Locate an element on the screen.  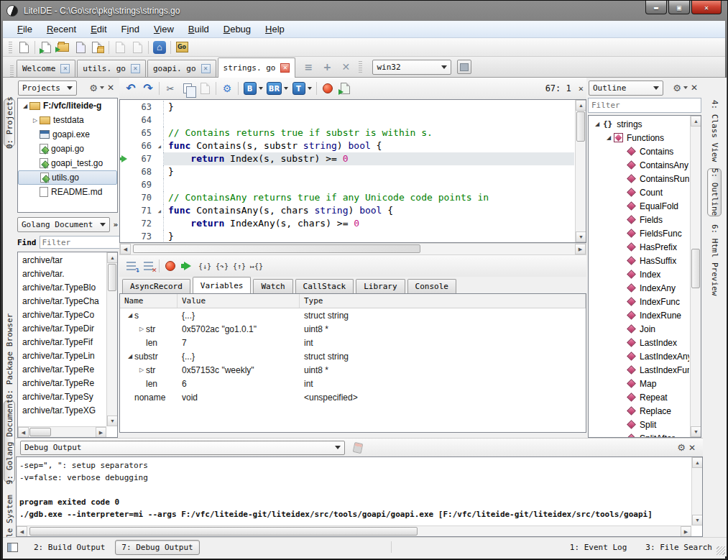
tree-item-utils-go: utils.go is located at coordinates (68, 178).